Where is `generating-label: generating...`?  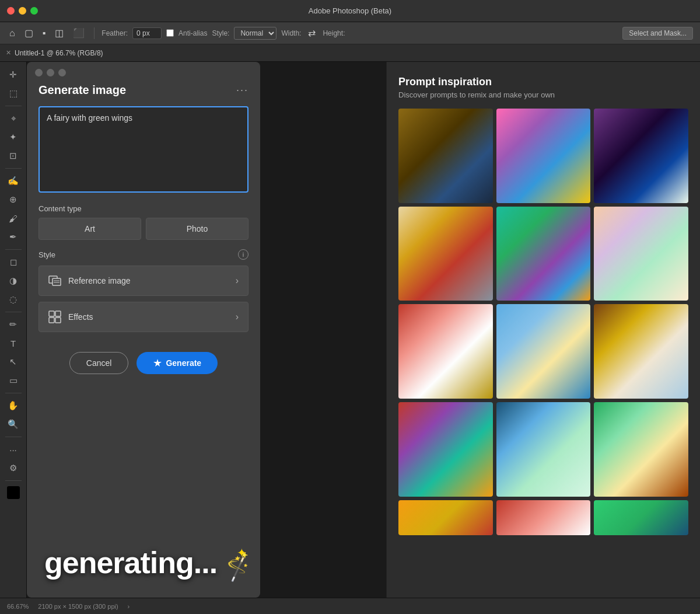 generating-label: generating... is located at coordinates (131, 563).